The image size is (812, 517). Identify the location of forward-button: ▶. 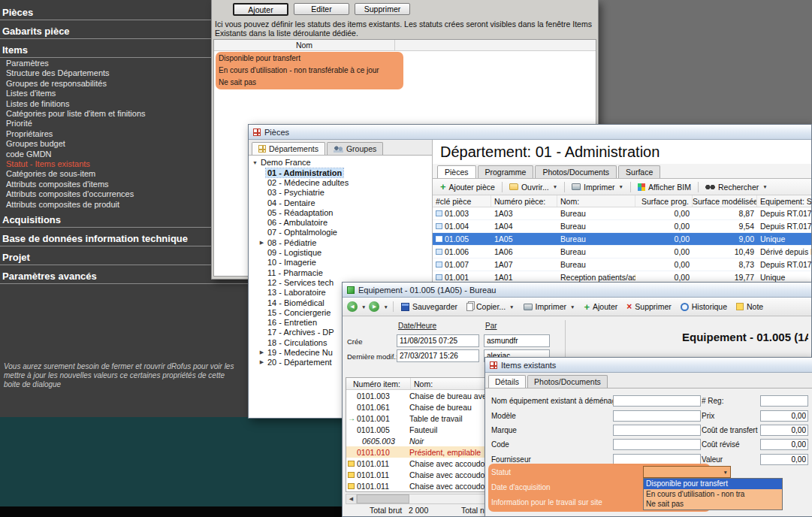
(374, 307).